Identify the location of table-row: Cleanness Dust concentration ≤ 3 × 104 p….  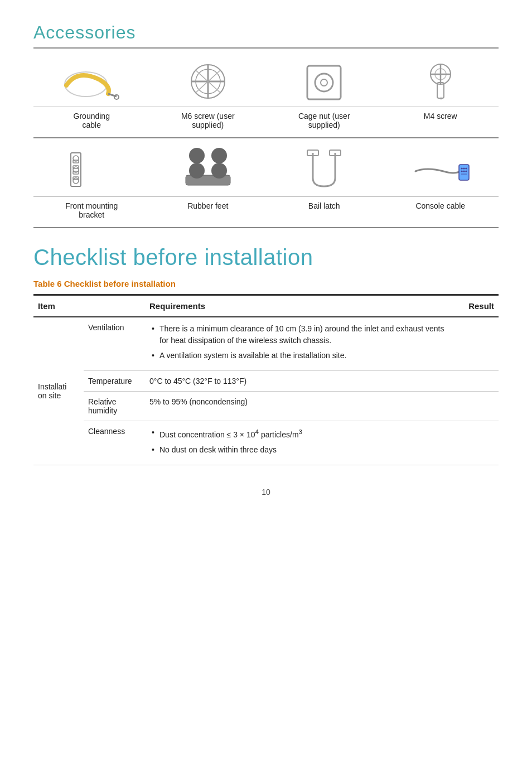
(266, 443).